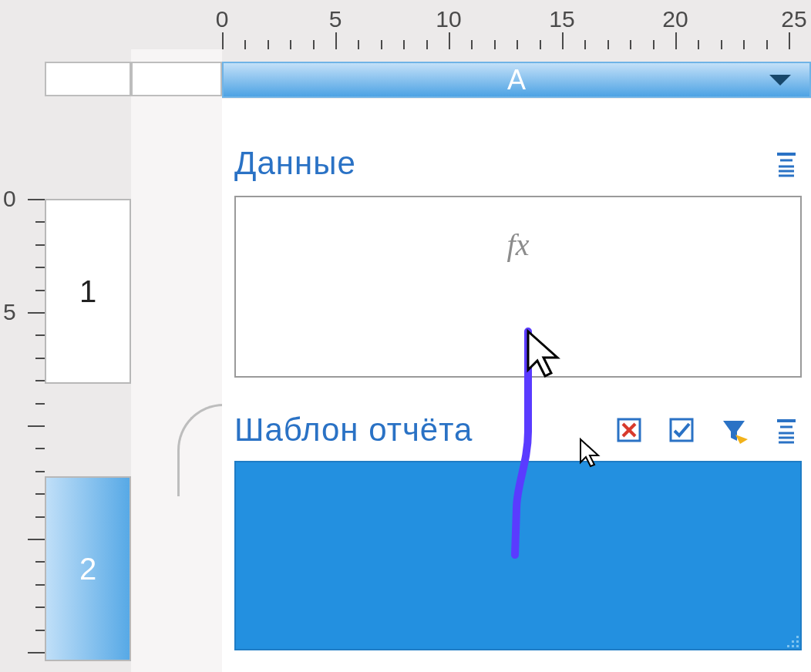  I want to click on h-ruler-label: 20, so click(675, 19).